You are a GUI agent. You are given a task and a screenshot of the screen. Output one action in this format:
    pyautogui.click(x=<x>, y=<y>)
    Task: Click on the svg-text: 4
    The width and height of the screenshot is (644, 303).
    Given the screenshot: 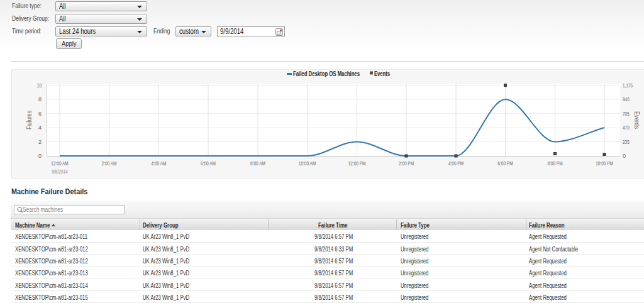 What is the action you would take?
    pyautogui.click(x=40, y=128)
    